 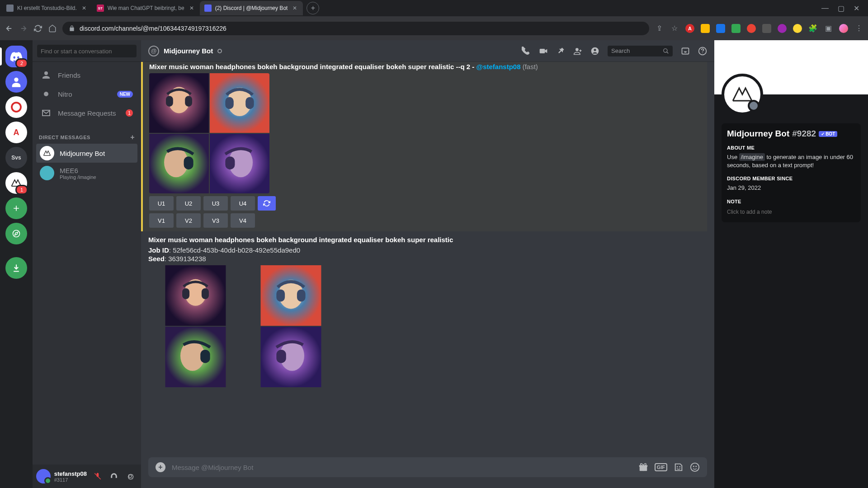 What do you see at coordinates (243, 203) in the screenshot?
I see `upscale-button: U4` at bounding box center [243, 203].